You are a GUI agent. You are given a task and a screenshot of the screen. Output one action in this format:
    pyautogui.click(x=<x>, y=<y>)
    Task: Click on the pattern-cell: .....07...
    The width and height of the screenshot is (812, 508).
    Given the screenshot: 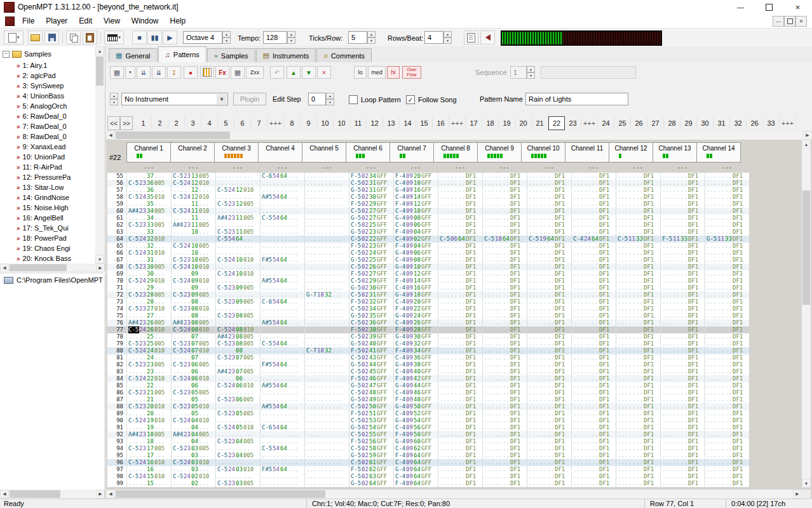 What is the action you would take?
    pyautogui.click(x=193, y=337)
    